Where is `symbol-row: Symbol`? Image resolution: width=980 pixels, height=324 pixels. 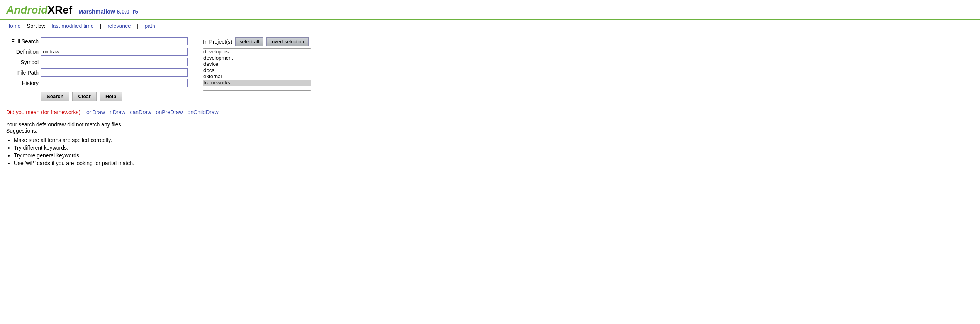
symbol-row: Symbol is located at coordinates (97, 62).